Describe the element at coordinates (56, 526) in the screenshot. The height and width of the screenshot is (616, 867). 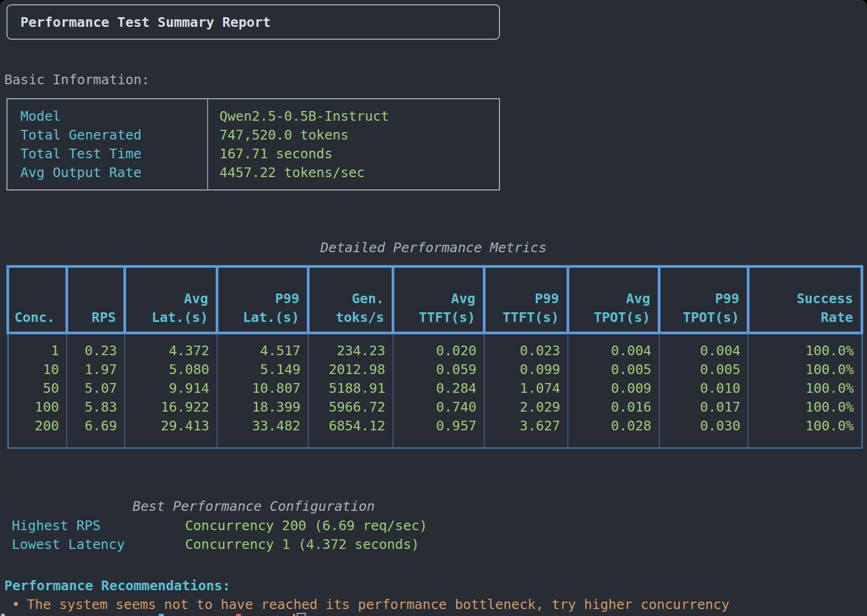
I see `best-config-label: Highest RPS` at that location.